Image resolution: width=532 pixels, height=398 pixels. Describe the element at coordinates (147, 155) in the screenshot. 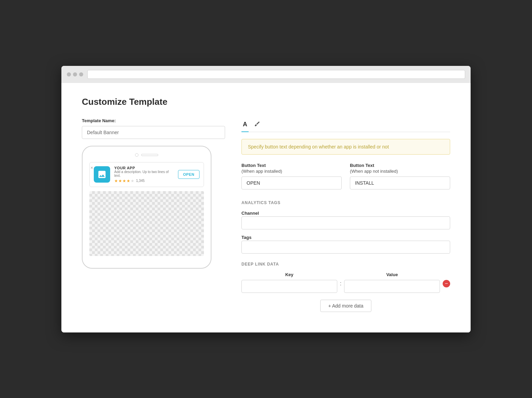

I see `phone-top` at that location.